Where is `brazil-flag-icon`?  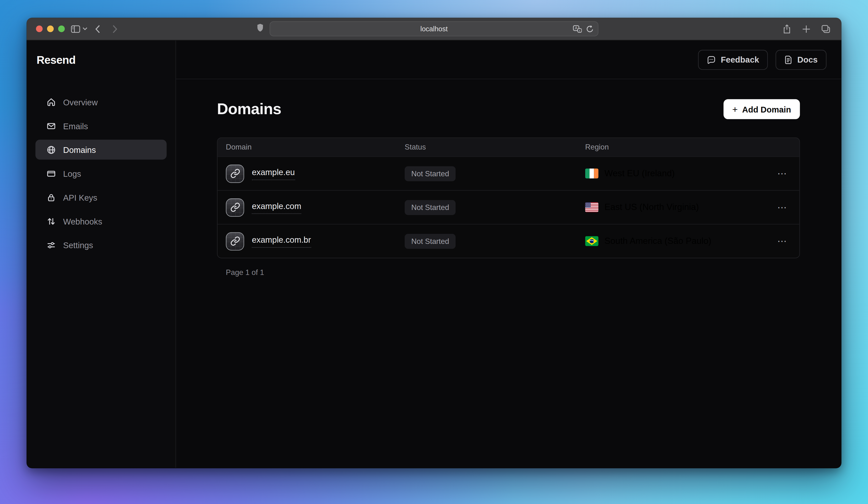
brazil-flag-icon is located at coordinates (592, 241).